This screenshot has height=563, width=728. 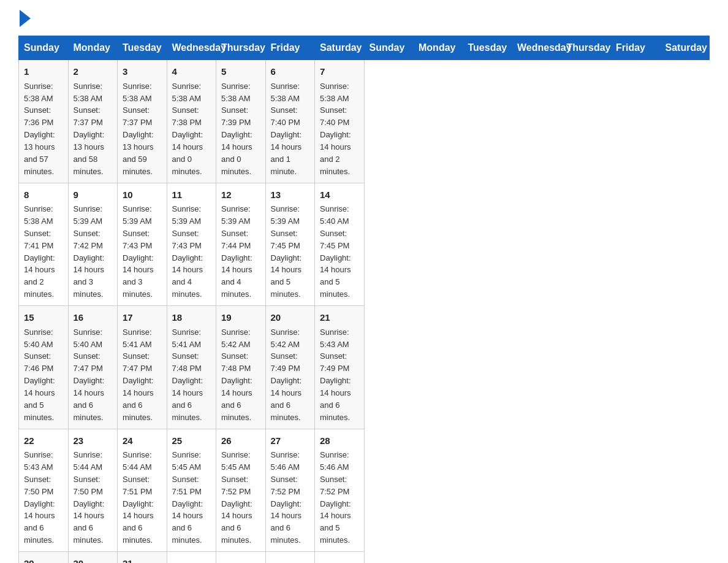 I want to click on day-info: Sunrise: 5:41 AMSunset: 7:47 PMDaylight:…, so click(x=138, y=375).